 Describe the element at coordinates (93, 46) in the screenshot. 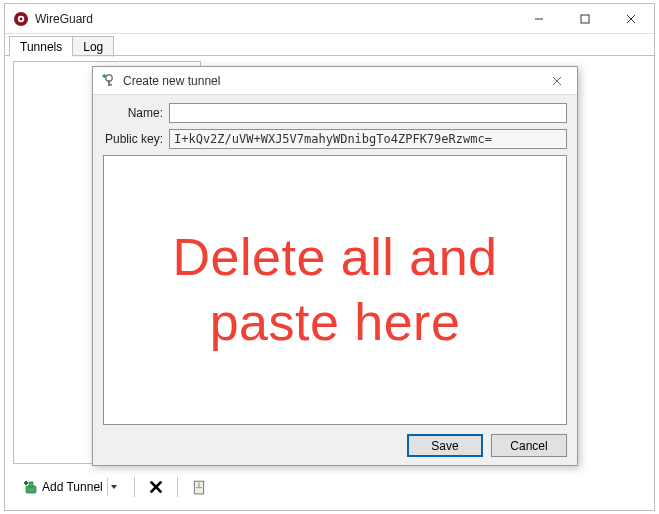

I see `tab-log: Log` at that location.